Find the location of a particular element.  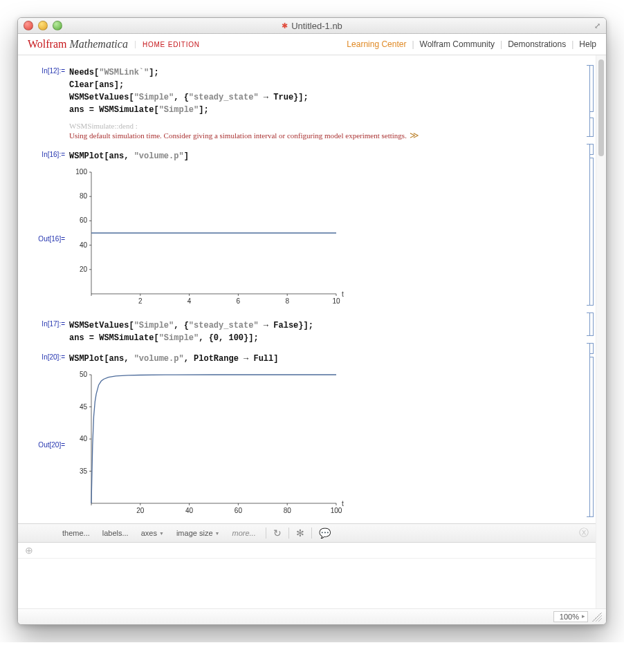

in-label: In[17]:= is located at coordinates (48, 324).